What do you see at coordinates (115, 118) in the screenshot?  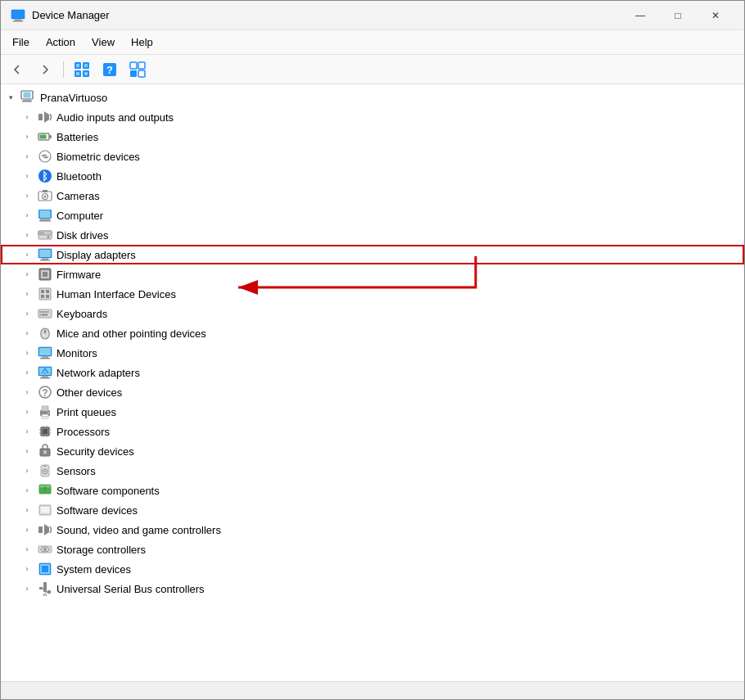 I see `audio-label: Audio inputs and outputs` at bounding box center [115, 118].